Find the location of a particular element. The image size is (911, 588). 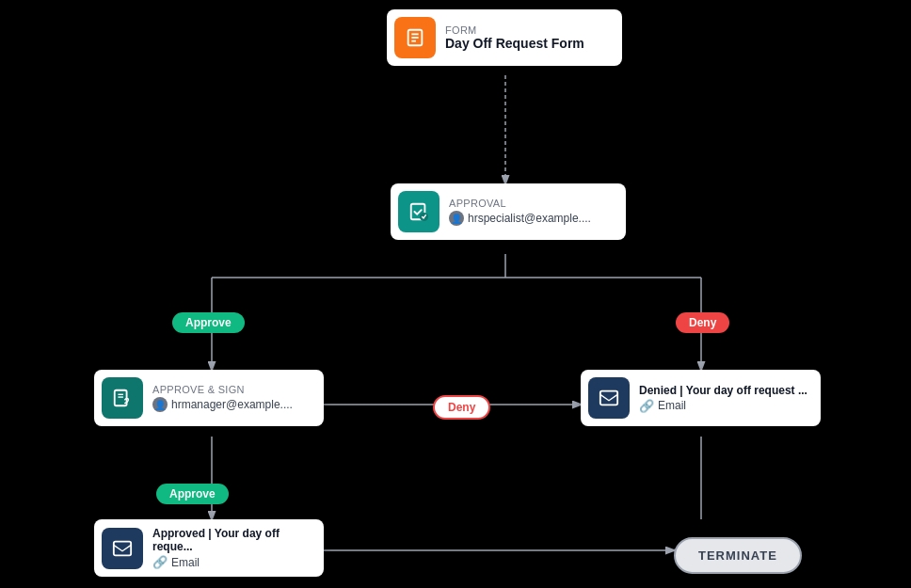

denied-email-content: Denied | Your day off request ... 🔗 Emai… is located at coordinates (723, 399).